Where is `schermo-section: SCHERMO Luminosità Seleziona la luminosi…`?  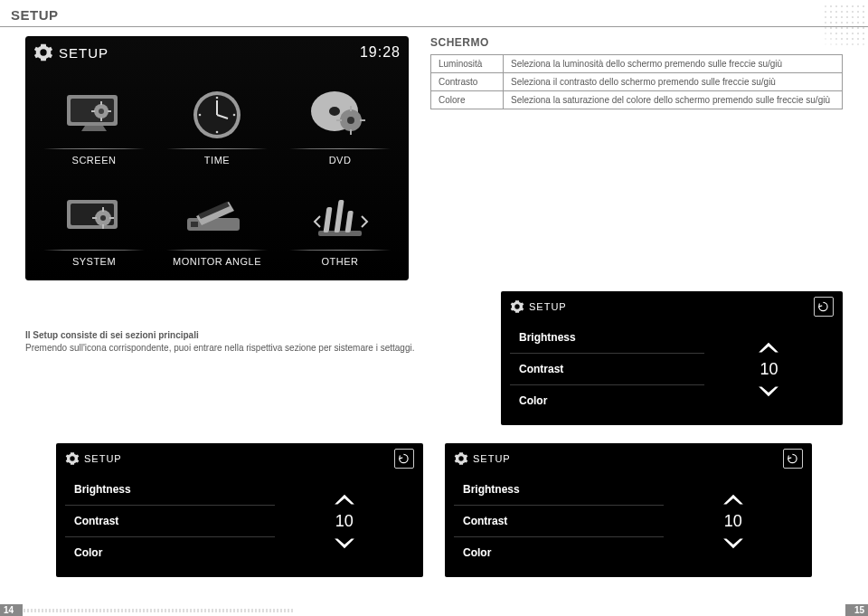
schermo-section: SCHERMO Luminosità Seleziona la luminosi… is located at coordinates (637, 72).